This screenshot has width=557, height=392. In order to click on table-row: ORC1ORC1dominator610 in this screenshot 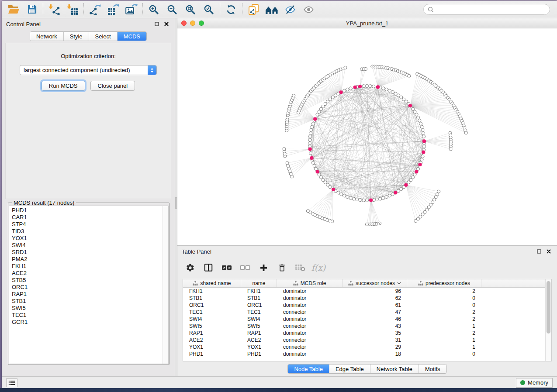, I will do `click(364, 305)`.